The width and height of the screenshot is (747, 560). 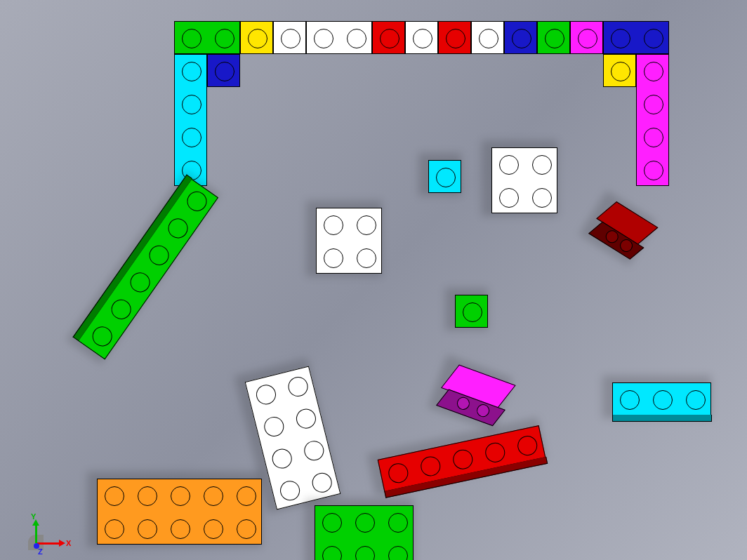 What do you see at coordinates (191, 120) in the screenshot?
I see `brick-left-cyan-1x4` at bounding box center [191, 120].